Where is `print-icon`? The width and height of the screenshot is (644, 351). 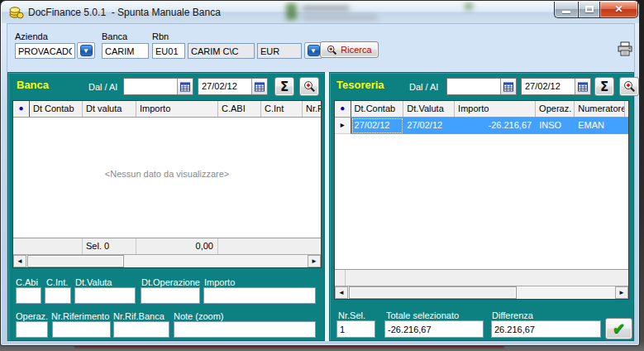
print-icon is located at coordinates (625, 50).